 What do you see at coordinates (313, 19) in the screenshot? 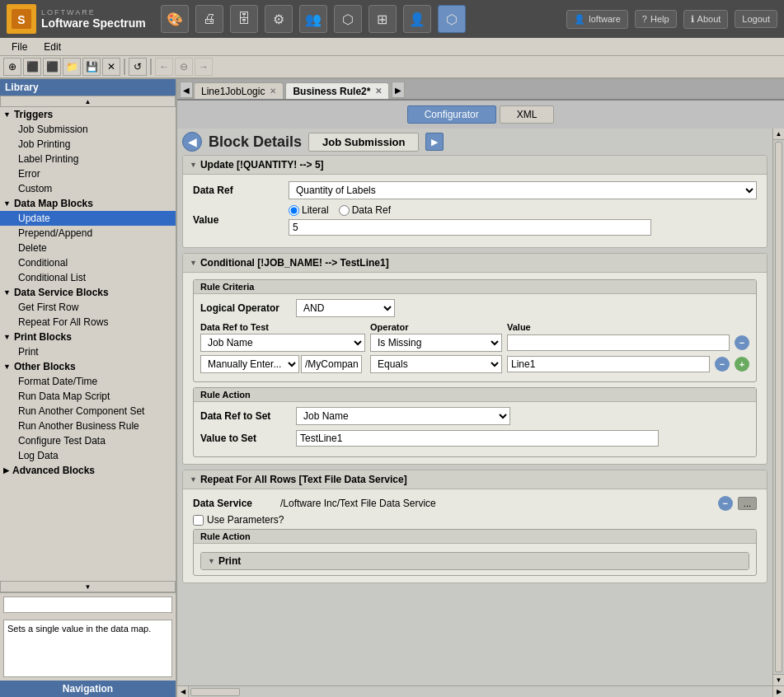
I see `nav-users-icon: 👥` at bounding box center [313, 19].